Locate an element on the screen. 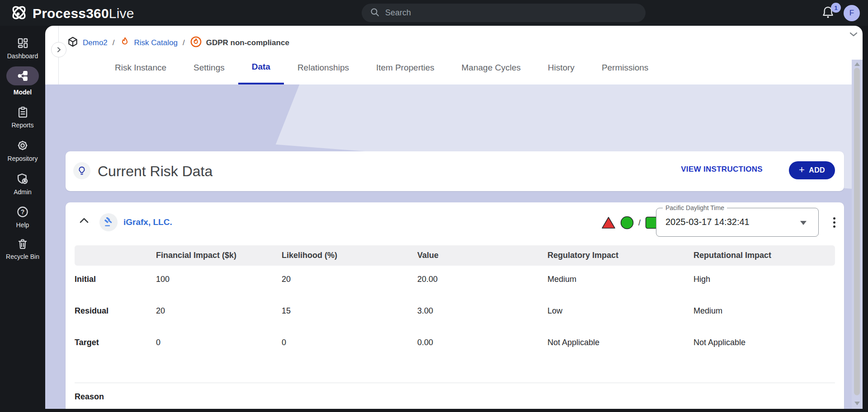 This screenshot has width=868, height=412. tab-history: History is located at coordinates (561, 68).